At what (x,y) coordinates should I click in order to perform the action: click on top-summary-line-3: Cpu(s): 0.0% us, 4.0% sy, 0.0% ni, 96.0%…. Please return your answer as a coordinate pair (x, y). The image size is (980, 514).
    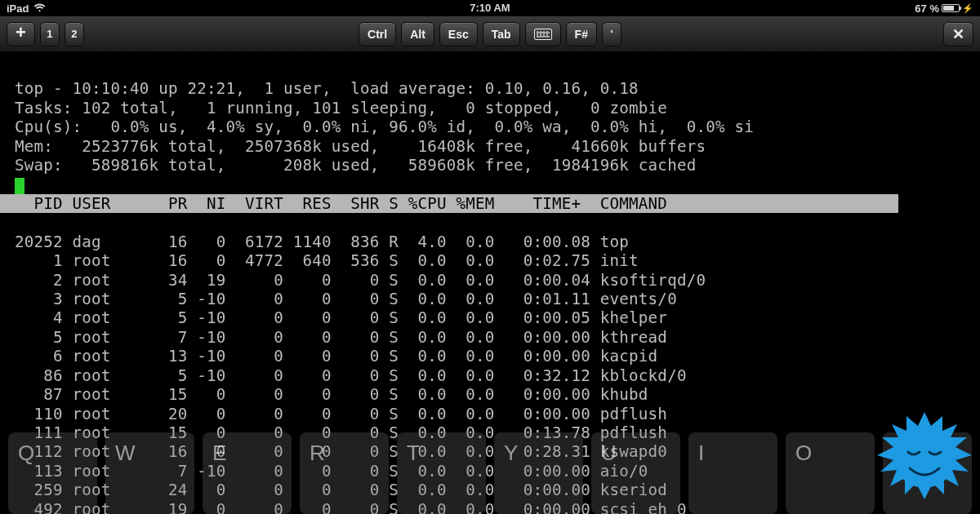
    Looking at the image, I should click on (384, 127).